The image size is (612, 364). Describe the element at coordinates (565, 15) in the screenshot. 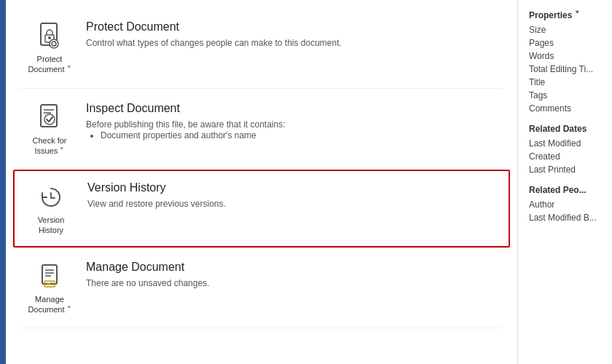

I see `properties-title: Properties ˅` at that location.